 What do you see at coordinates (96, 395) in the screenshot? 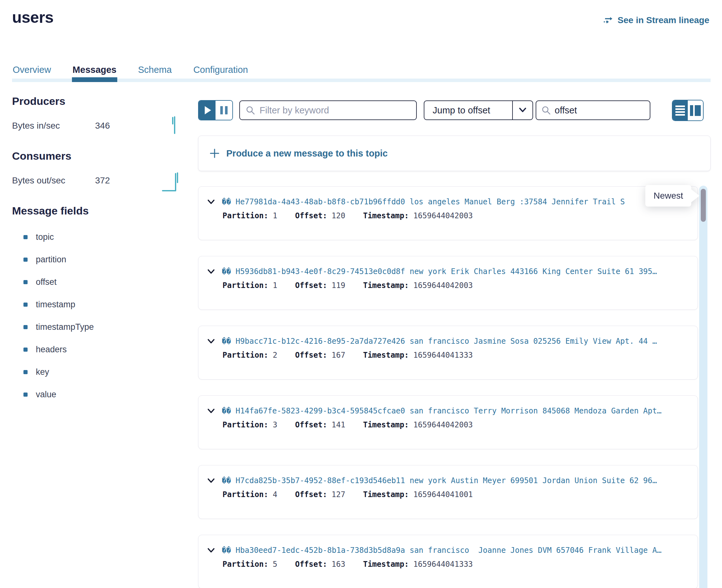
I see `field-item-value: value` at bounding box center [96, 395].